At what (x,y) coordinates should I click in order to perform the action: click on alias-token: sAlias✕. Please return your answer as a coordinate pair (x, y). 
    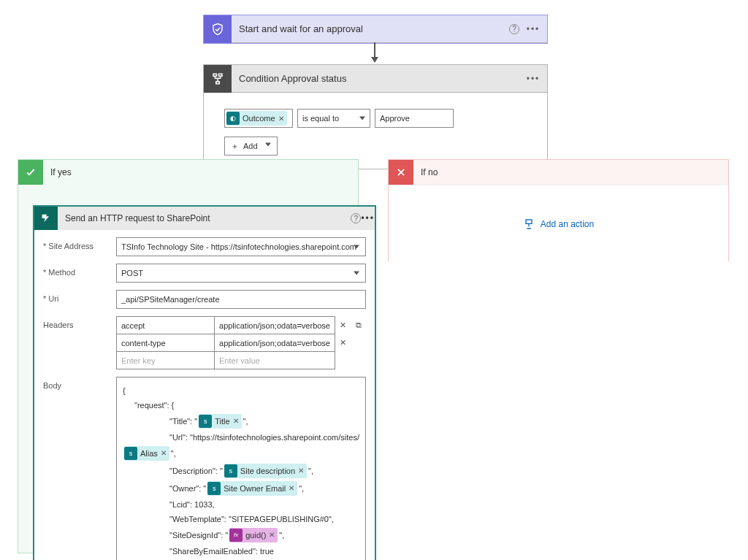
    Looking at the image, I should click on (147, 453).